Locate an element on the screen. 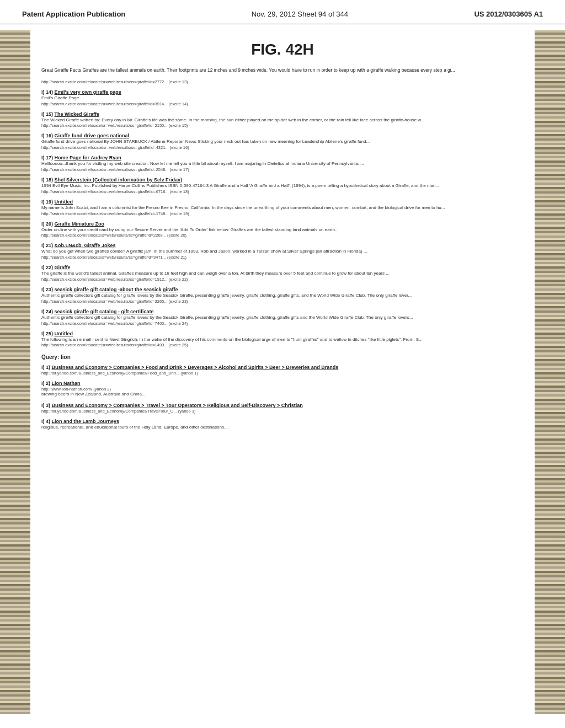 Image resolution: width=565 pixels, height=728 pixels. result-desc: The giraffe is the world's tallest anima… is located at coordinates (282, 274).